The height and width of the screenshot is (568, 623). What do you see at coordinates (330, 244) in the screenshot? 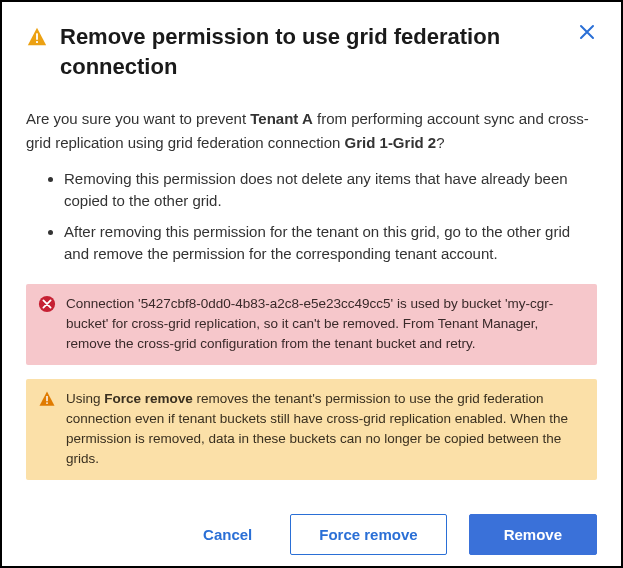
I see `list-item: After removing this permission for the t…` at bounding box center [330, 244].